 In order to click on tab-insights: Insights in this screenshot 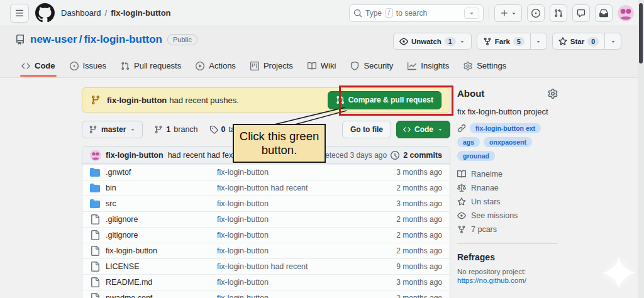, I will do `click(428, 67)`.